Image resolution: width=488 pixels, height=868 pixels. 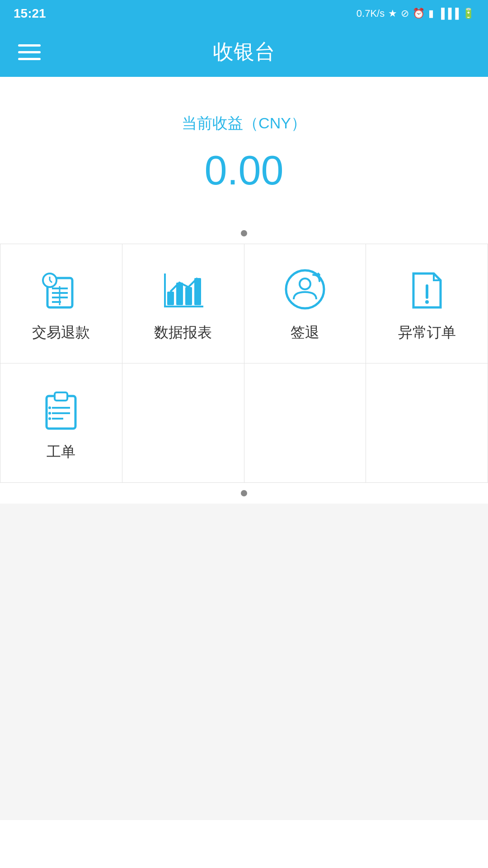 What do you see at coordinates (244, 171) in the screenshot?
I see `revenue-amount: 0.00` at bounding box center [244, 171].